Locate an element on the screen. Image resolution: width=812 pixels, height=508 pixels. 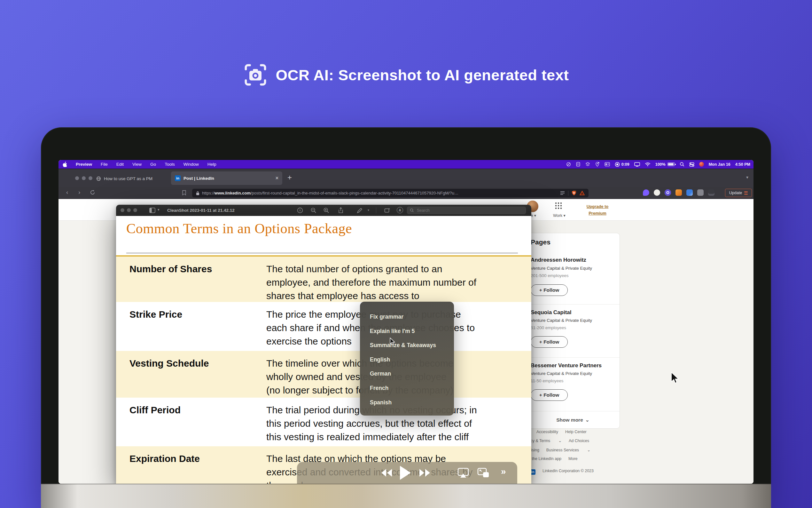
menu-item-fix-grammar: Fix grammar is located at coordinates (412, 321).